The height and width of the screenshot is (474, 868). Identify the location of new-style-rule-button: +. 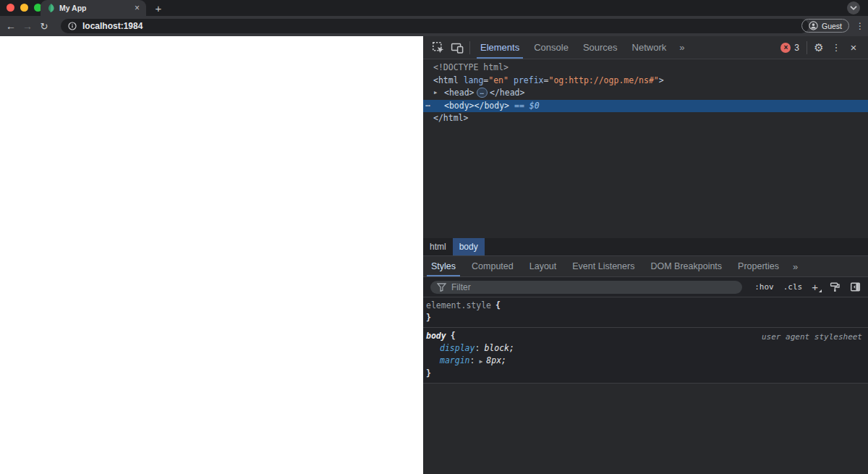
(816, 287).